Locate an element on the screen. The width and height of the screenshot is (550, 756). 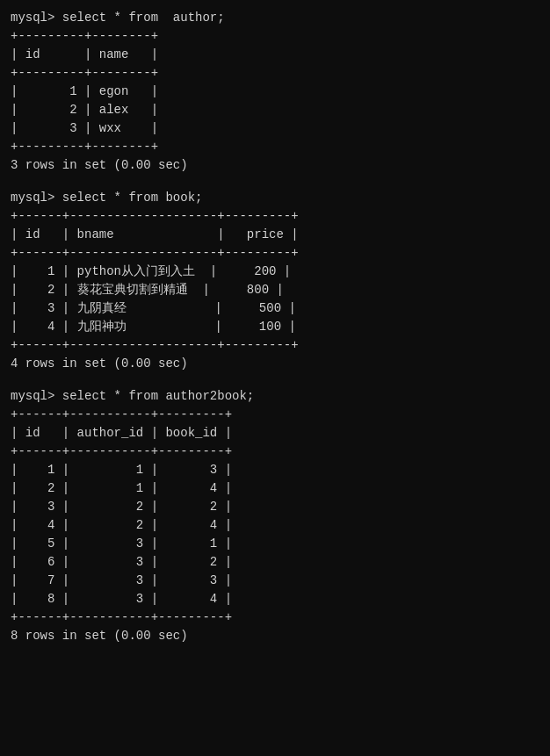
result-author2book: 8 rows in set (0.00 sec) is located at coordinates (275, 636).